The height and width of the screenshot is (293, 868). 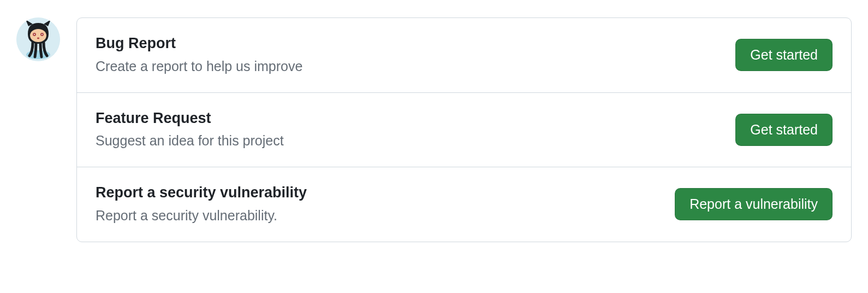 What do you see at coordinates (38, 39) in the screenshot?
I see `avatar` at bounding box center [38, 39].